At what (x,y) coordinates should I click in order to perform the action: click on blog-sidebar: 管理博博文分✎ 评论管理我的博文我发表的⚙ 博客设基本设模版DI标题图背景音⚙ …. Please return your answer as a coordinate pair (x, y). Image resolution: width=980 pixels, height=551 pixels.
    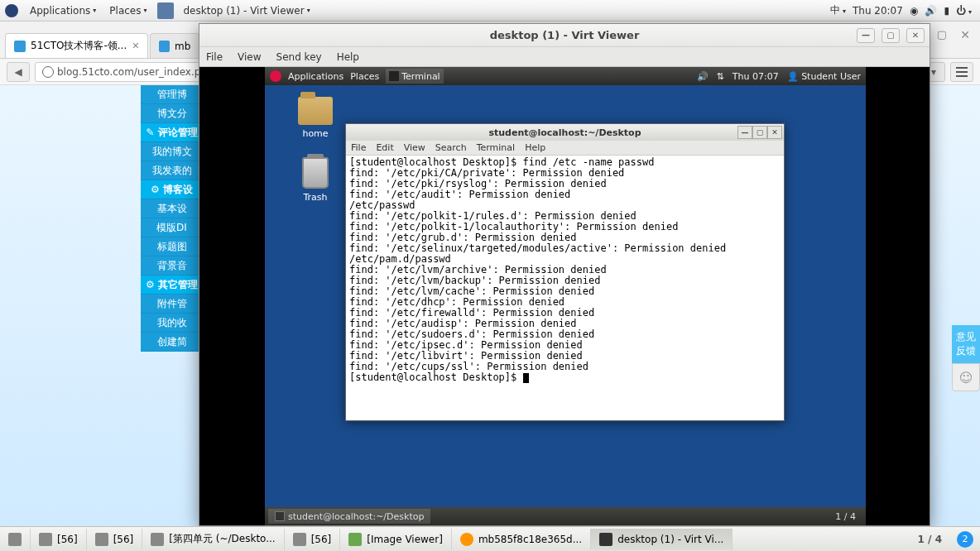
    Looking at the image, I should click on (172, 218).